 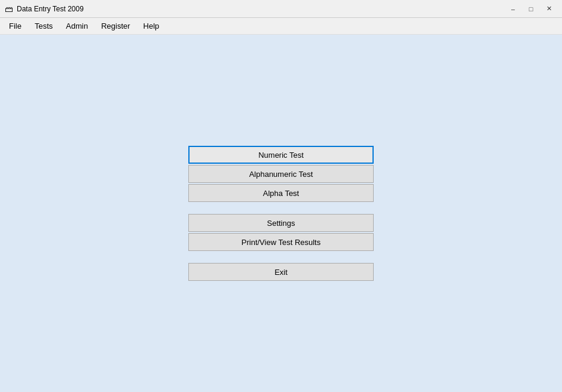 I want to click on close-button: ✕, so click(x=549, y=9).